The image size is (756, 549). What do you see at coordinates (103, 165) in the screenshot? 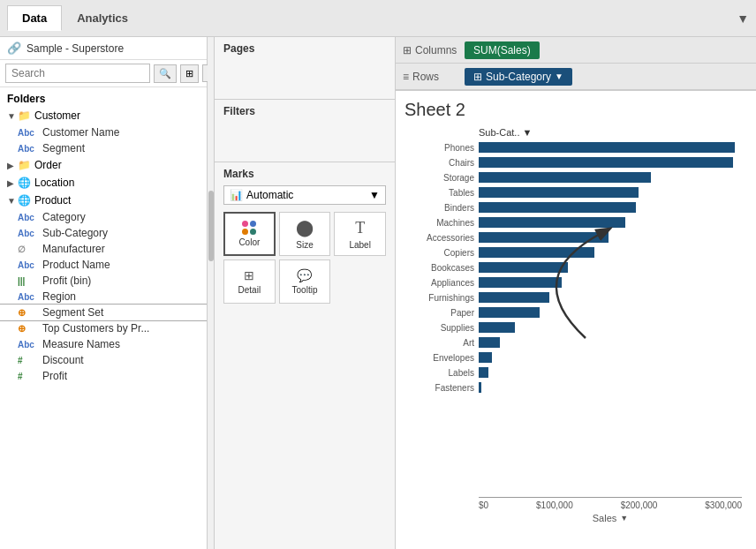
I see `folder-order: ▶ 📁 Order` at bounding box center [103, 165].